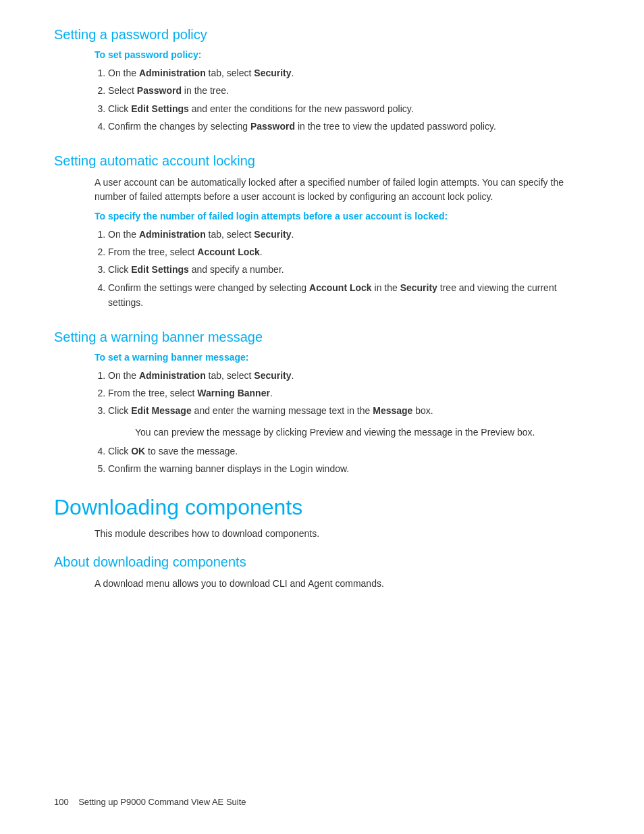 This screenshot has height=834, width=644. What do you see at coordinates (322, 573) in the screenshot?
I see `about-downloading-section: About downloading components A download …` at bounding box center [322, 573].